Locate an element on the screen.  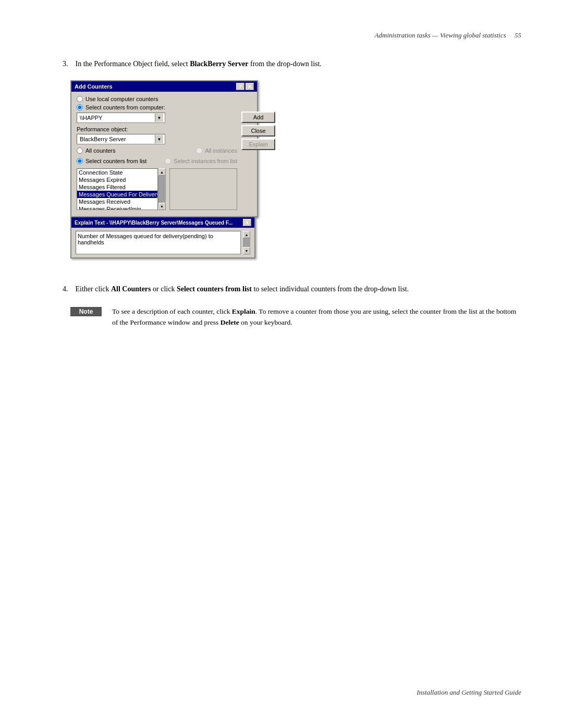
computer-input-row: \\HAPPY ▼ is located at coordinates (157, 118).